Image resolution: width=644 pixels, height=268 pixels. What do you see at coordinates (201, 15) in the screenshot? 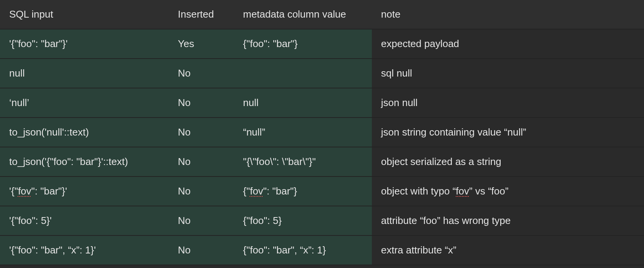
I see `header-inserted: Inserted` at bounding box center [201, 15].